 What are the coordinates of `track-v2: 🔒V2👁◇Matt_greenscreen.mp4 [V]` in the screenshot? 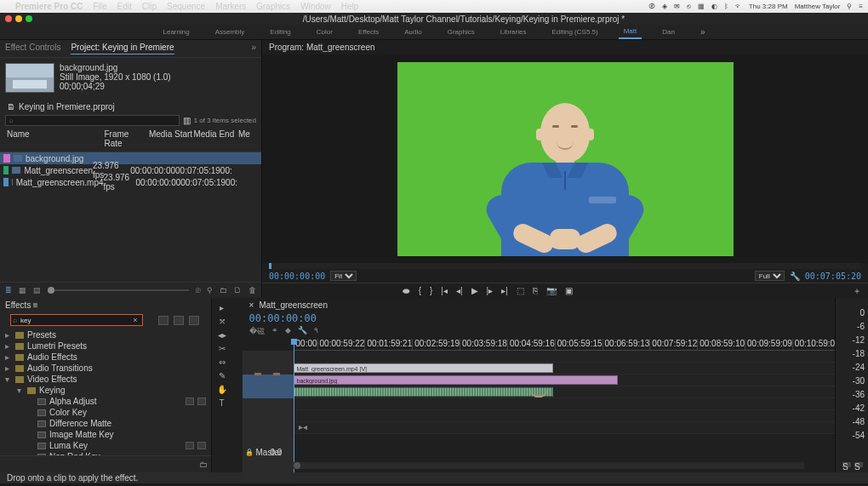 It's located at (540, 369).